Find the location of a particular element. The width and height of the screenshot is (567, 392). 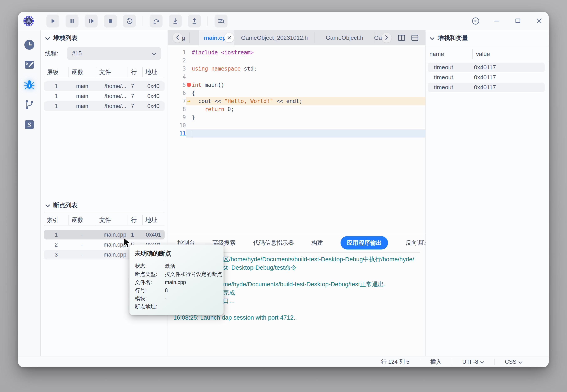

step-out-button is located at coordinates (195, 21).